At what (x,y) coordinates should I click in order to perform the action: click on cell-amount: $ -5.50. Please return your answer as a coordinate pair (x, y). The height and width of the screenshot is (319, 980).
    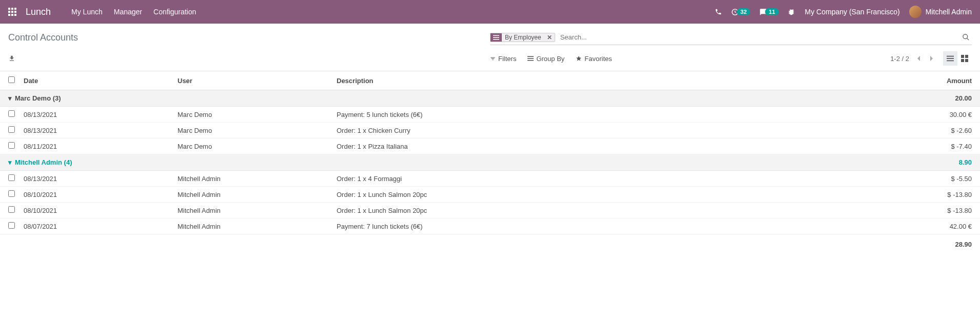
    Looking at the image, I should click on (949, 178).